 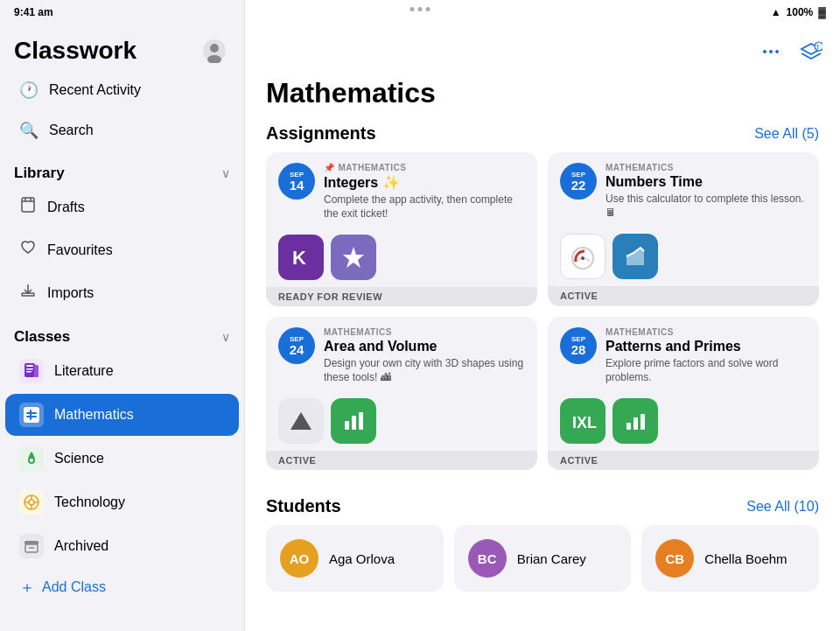 What do you see at coordinates (542, 558) in the screenshot?
I see `students-grid: AO Aga Orlova BC Brian Carey CB Chella B…` at bounding box center [542, 558].